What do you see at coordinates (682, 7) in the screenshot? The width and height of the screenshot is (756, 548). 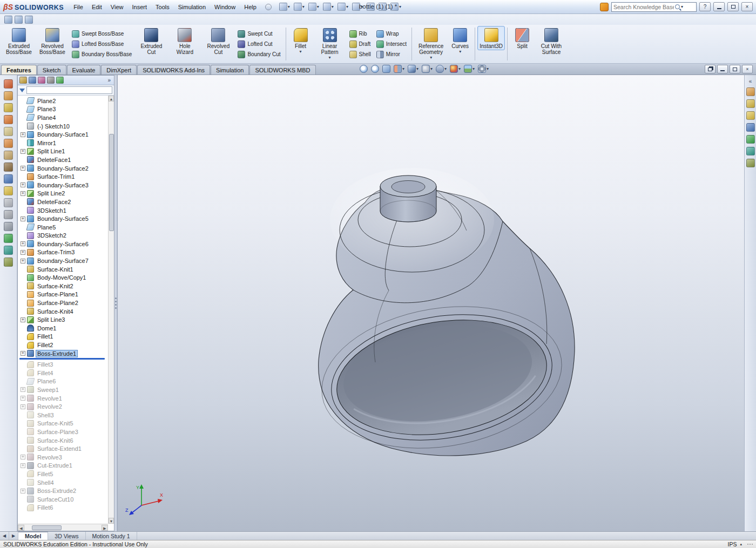 I see `search-caret-icon: ▾` at bounding box center [682, 7].